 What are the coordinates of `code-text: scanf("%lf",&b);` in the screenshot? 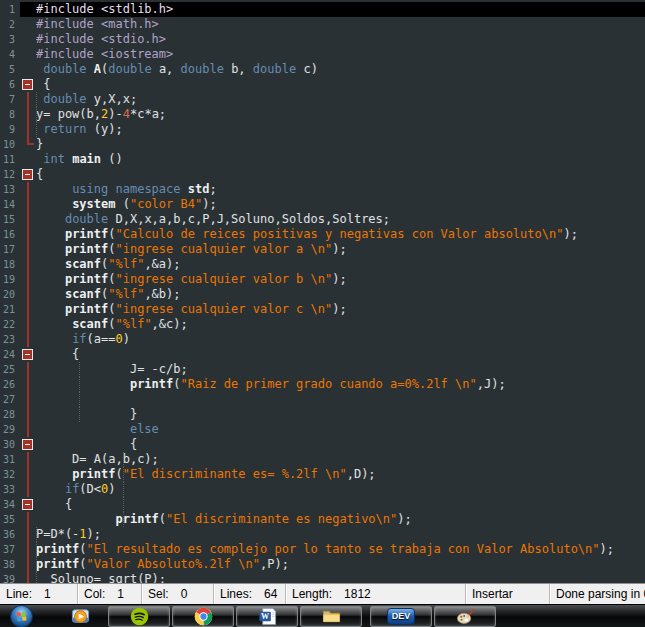 It's located at (340, 294).